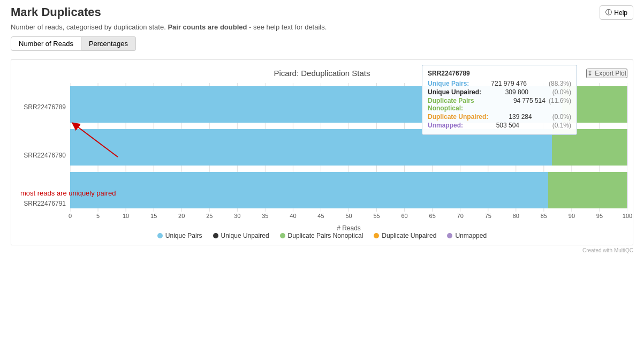 This screenshot has width=644, height=353. I want to click on annotation-text: most reads are uniquely paired, so click(69, 193).